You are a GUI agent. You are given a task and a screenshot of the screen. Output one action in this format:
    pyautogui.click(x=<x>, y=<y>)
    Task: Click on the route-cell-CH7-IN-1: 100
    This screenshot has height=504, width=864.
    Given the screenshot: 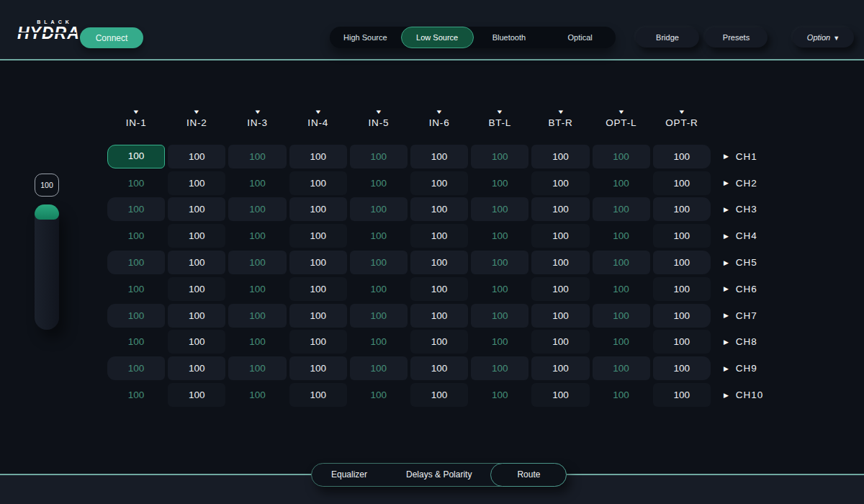 What is the action you would take?
    pyautogui.click(x=136, y=315)
    